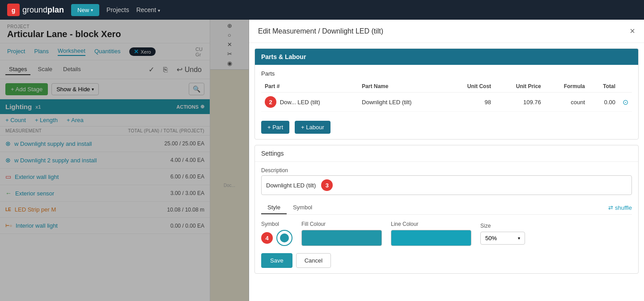 This screenshot has height=301, width=644. Describe the element at coordinates (148, 10) in the screenshot. I see `recent-link: Recent ▾` at that location.